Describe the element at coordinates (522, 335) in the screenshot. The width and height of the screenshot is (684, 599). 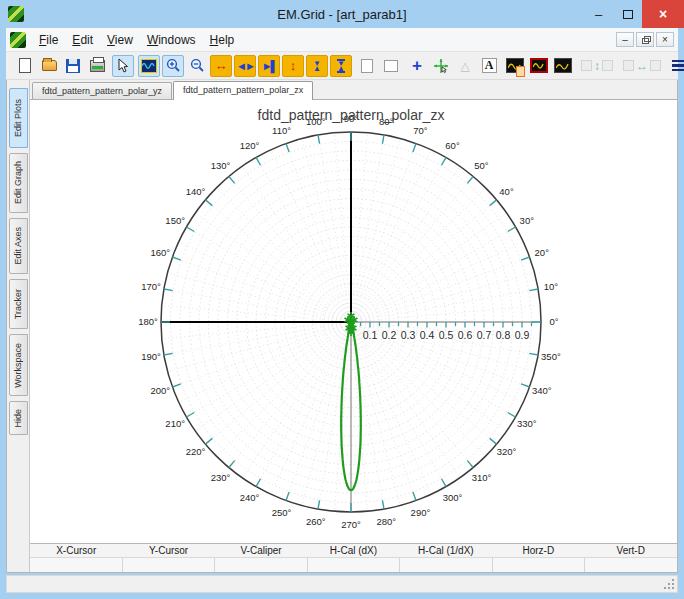
I see `svg-text: 0.9` at that location.